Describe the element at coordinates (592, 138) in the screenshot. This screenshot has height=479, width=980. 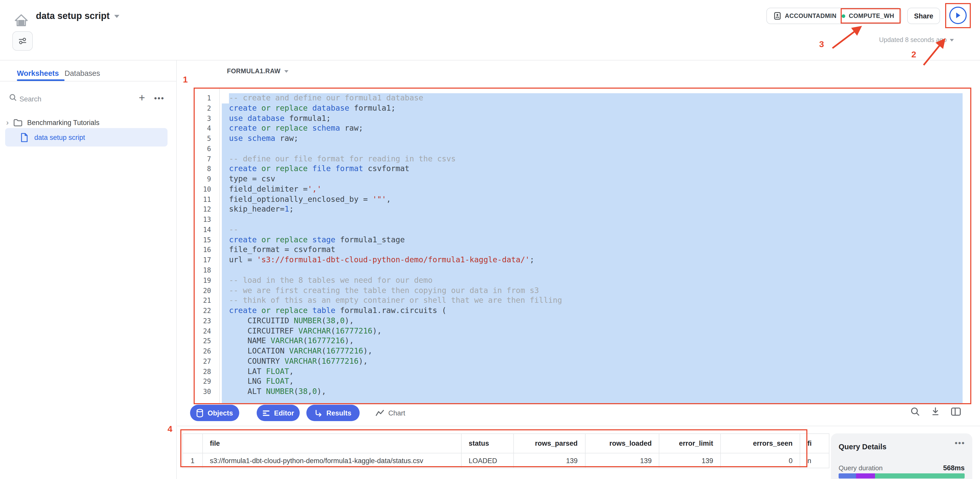
I see `line-text: use schema raw;` at that location.